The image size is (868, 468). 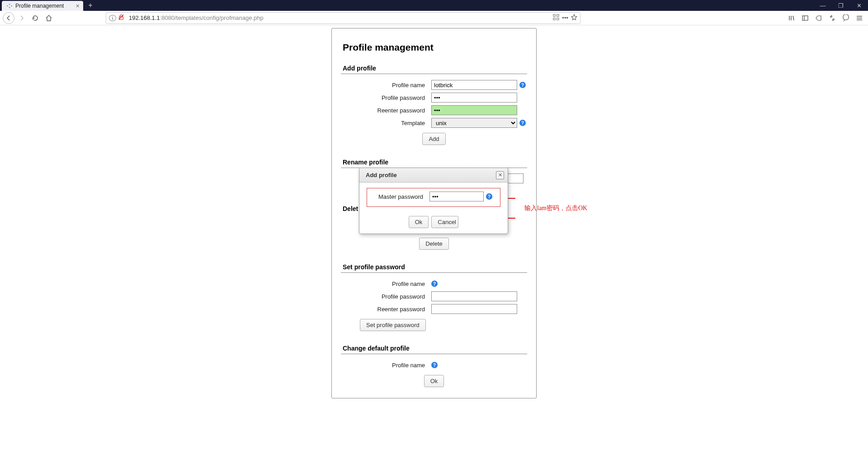 I want to click on new-tab-button: +, so click(x=90, y=5).